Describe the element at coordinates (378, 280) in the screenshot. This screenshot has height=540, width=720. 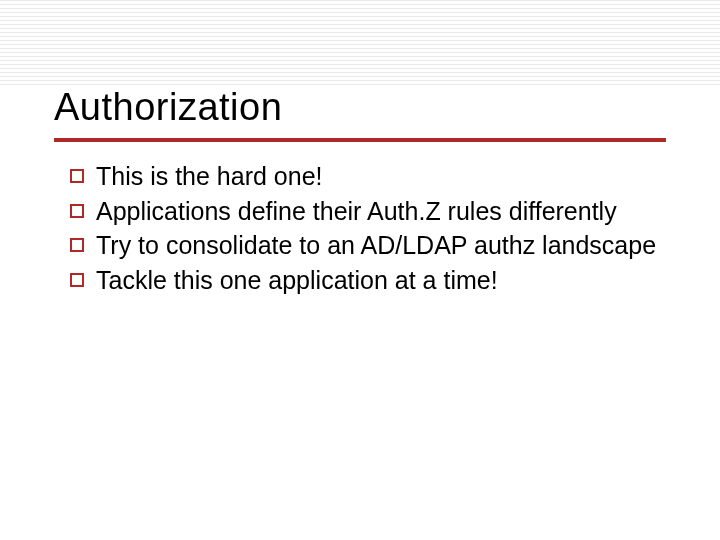
I see `bullet-text: Tackle this one application at a time!` at that location.